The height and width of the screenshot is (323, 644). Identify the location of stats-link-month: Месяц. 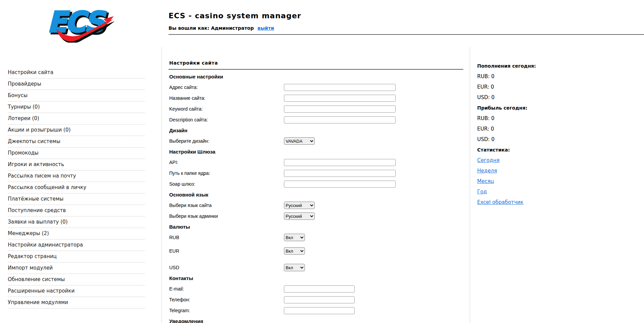
(486, 181).